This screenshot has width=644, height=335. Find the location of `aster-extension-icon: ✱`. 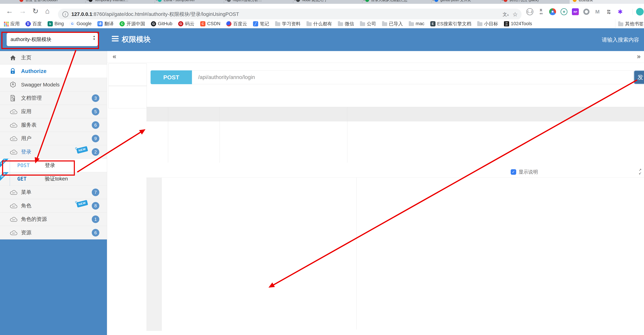

aster-extension-icon: ✱ is located at coordinates (620, 12).